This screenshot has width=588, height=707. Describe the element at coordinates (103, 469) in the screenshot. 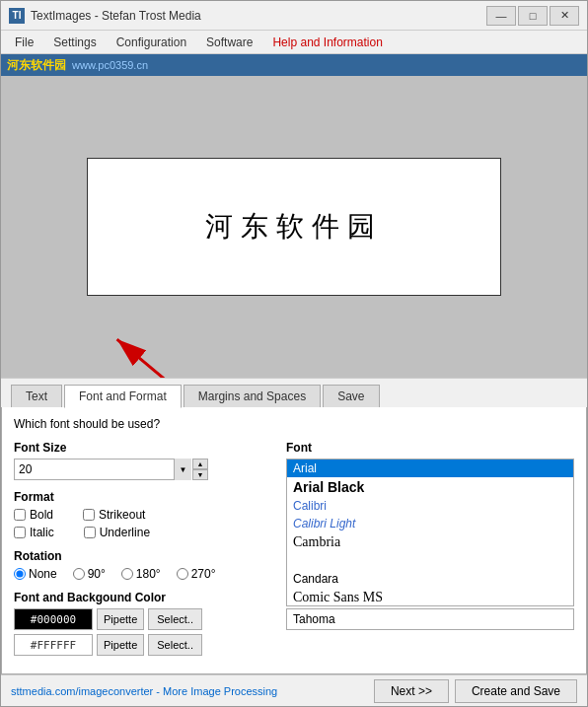

I see `font-size-select: 20 8101214 16182428 32364872` at that location.